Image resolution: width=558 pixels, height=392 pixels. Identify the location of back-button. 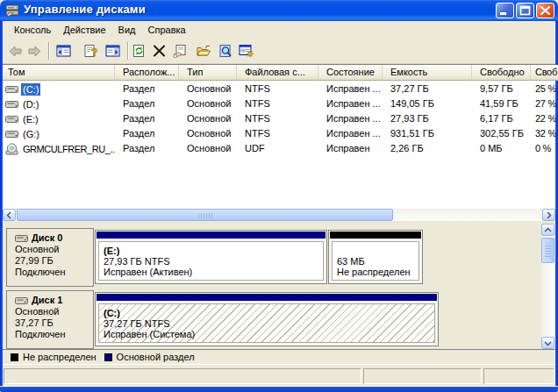
(15, 51).